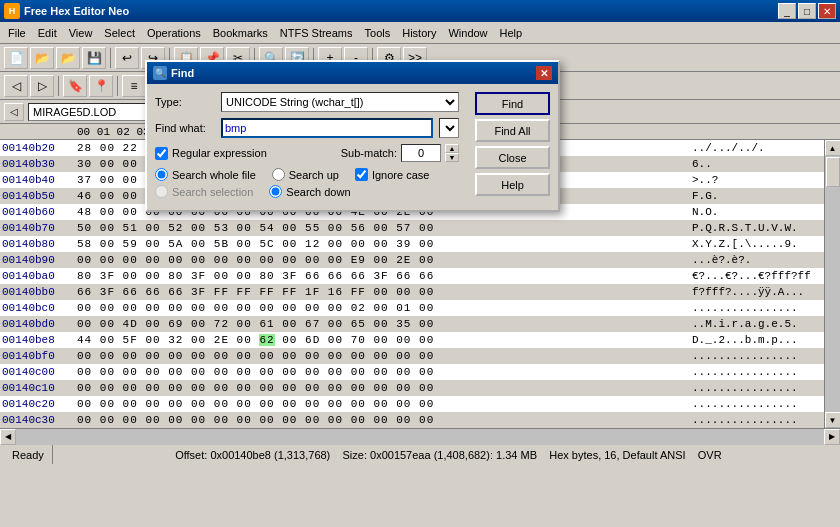 This screenshot has height=527, width=840. I want to click on dialog-icon: 🔍, so click(160, 73).